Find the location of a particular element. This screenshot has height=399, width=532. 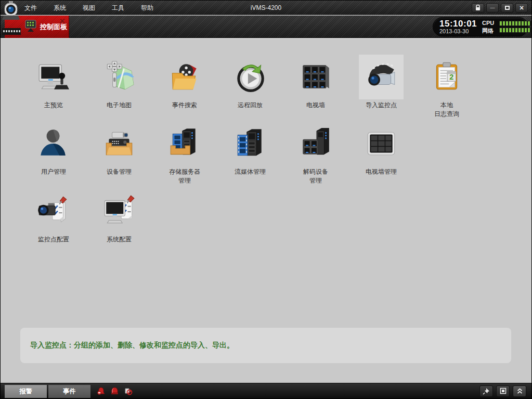

module-description-panel: 导入监控点：分组的添加、删除、修改和监控点的导入、导出。 is located at coordinates (266, 345).